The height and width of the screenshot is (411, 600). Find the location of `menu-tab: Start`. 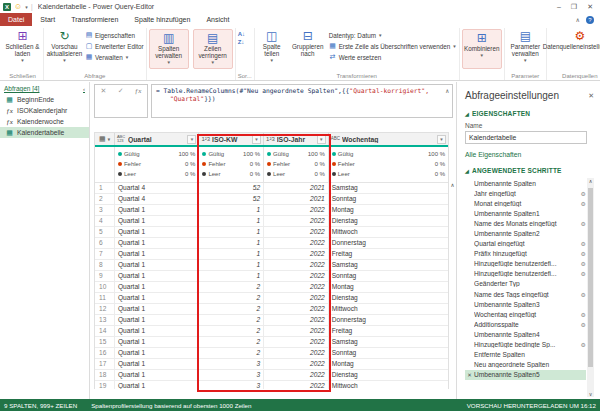

menu-tab: Start is located at coordinates (48, 20).